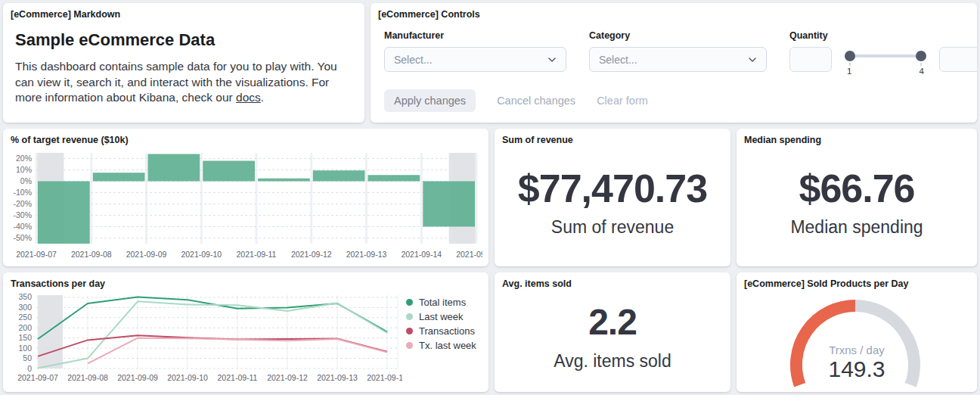 Image resolution: width=980 pixels, height=395 pixels. I want to click on y-axis-tick-label: -50%, so click(23, 238).